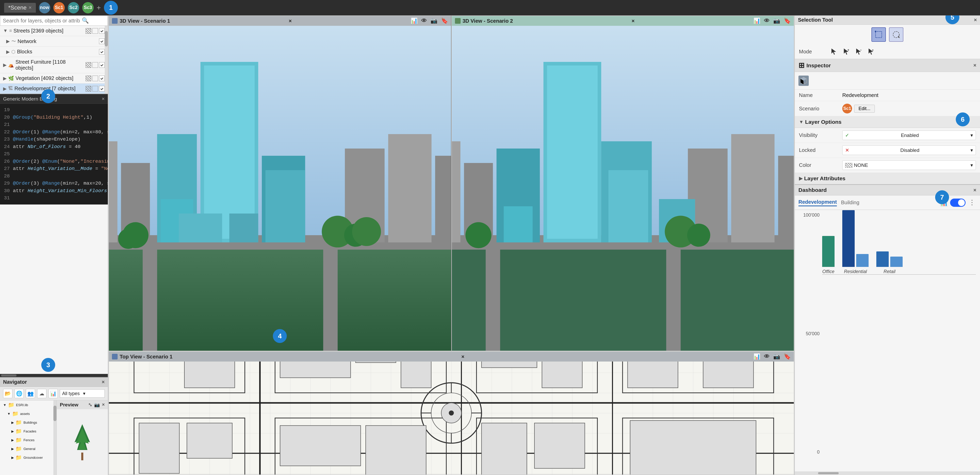 Image resolution: width=980 pixels, height=475 pixels. What do you see at coordinates (887, 20) in the screenshot?
I see `selection-tool-header: Selection Tool × 5` at bounding box center [887, 20].